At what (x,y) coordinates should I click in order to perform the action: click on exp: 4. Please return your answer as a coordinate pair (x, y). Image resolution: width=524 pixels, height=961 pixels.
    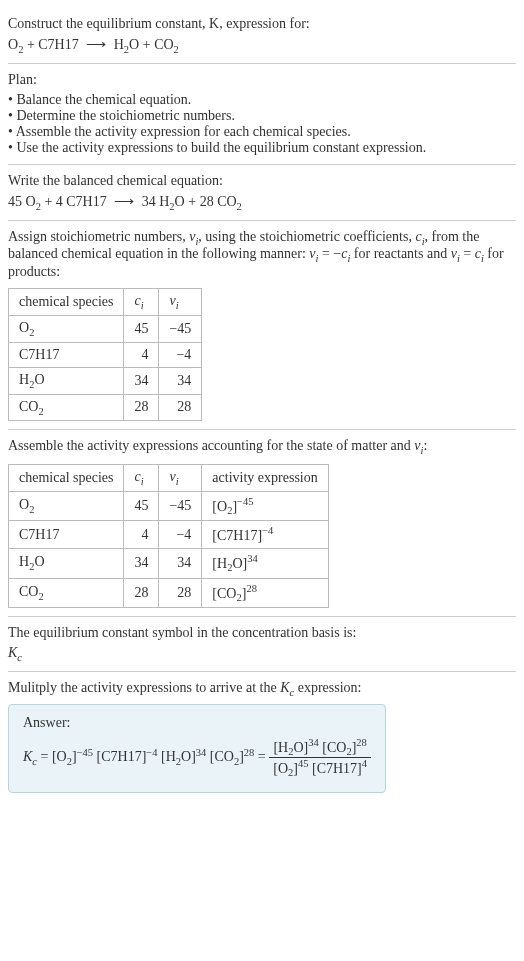
    Looking at the image, I should click on (364, 764).